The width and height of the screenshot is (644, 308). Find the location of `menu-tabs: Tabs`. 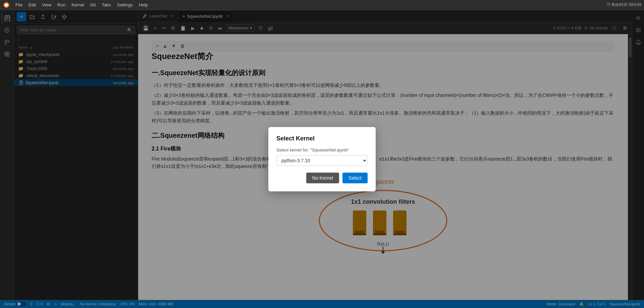

menu-tabs: Tabs is located at coordinates (106, 5).